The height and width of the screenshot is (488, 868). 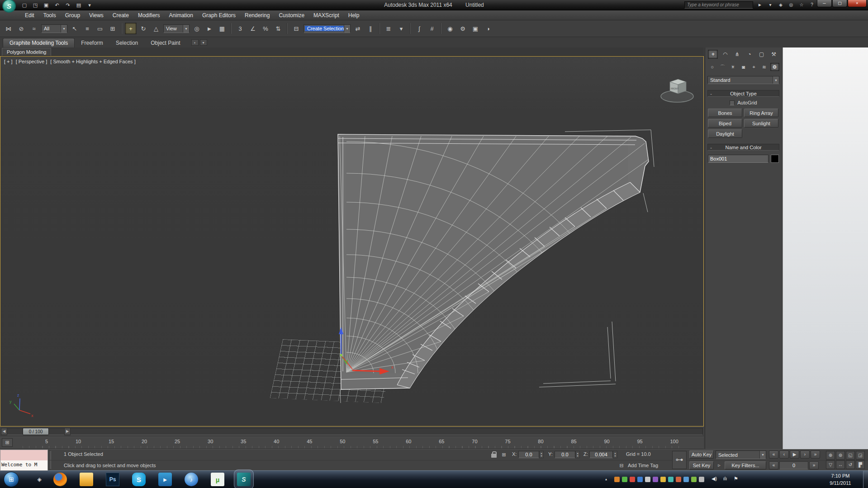 What do you see at coordinates (9, 28) in the screenshot?
I see `select-and-link-icon: ⋈` at bounding box center [9, 28].